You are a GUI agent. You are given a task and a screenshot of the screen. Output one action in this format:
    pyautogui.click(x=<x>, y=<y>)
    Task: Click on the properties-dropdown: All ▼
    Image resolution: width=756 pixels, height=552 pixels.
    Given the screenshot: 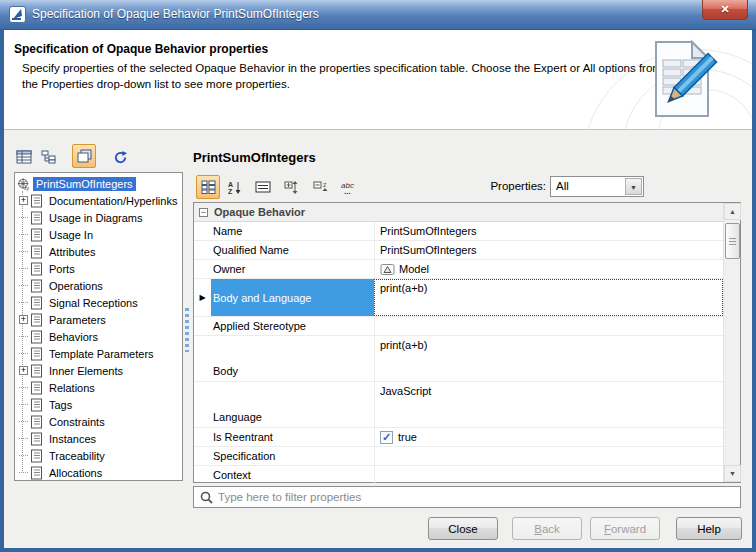 What is the action you would take?
    pyautogui.click(x=597, y=186)
    